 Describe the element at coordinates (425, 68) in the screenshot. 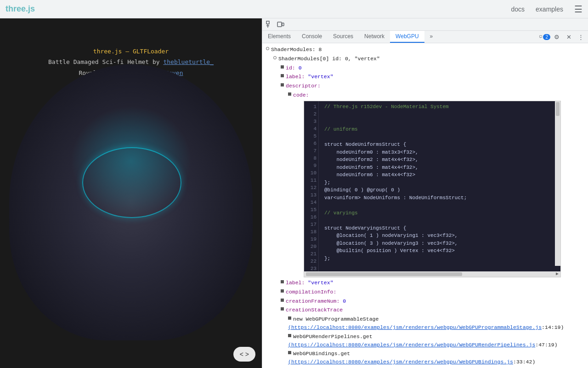

I see `tree-id: id: 0` at that location.